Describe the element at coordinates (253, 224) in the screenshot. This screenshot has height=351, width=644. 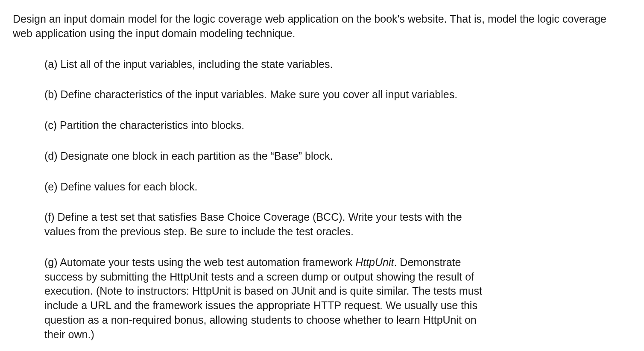
I see `subquestion-text: Define a test set that satisfies Base Ch…` at that location.